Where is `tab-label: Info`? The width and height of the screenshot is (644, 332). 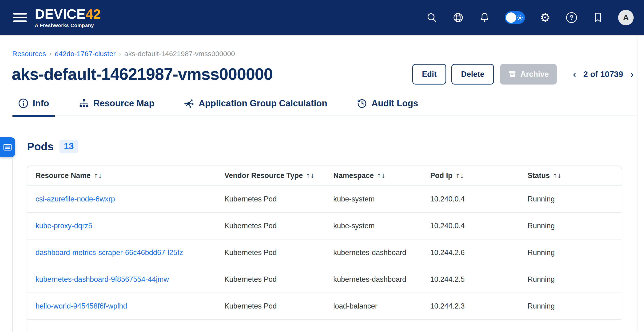 tab-label: Info is located at coordinates (41, 103).